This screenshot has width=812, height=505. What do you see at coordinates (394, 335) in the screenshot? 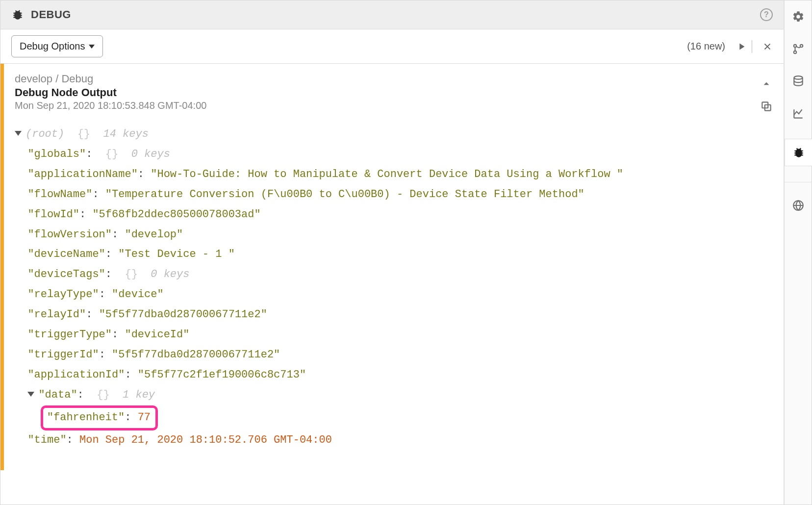
I see `tree-row: "triggerType": "deviceId"` at bounding box center [394, 335].